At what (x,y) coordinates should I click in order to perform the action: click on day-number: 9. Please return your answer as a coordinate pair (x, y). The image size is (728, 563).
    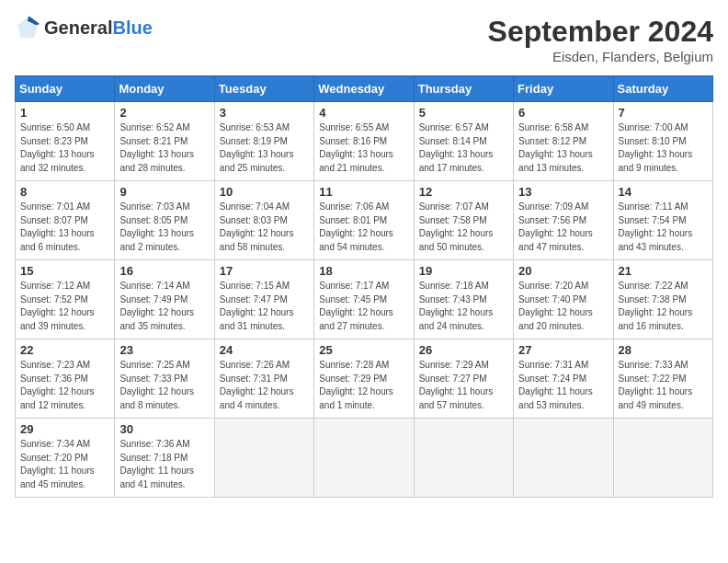
    Looking at the image, I should click on (164, 191).